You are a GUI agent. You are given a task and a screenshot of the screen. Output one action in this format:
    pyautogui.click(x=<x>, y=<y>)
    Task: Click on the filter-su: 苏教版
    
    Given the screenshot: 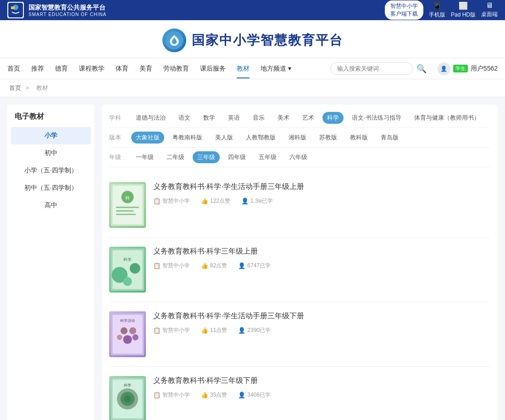 What is the action you would take?
    pyautogui.click(x=328, y=138)
    